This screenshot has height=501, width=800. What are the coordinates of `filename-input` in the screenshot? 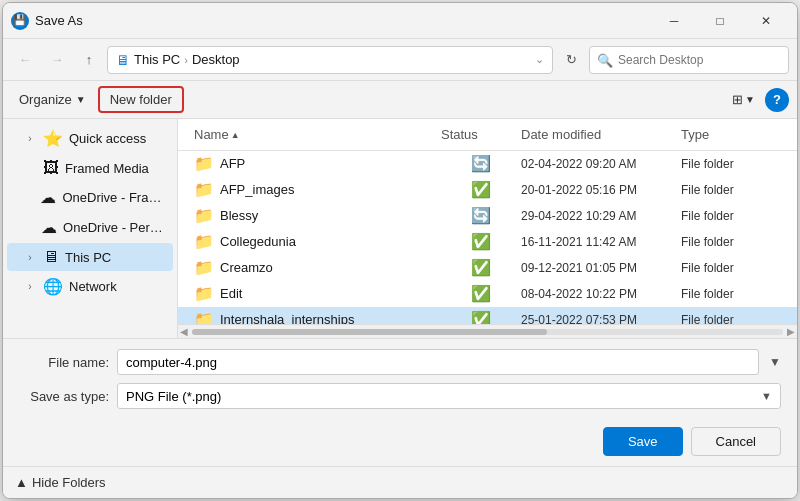 It's located at (438, 362).